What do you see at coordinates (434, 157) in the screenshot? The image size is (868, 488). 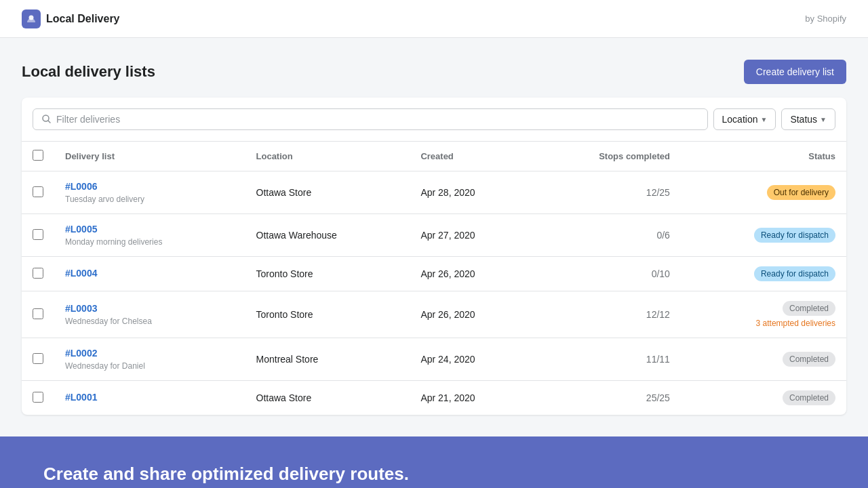 I see `table-header: Delivery list Location Created Stops com…` at bounding box center [434, 157].